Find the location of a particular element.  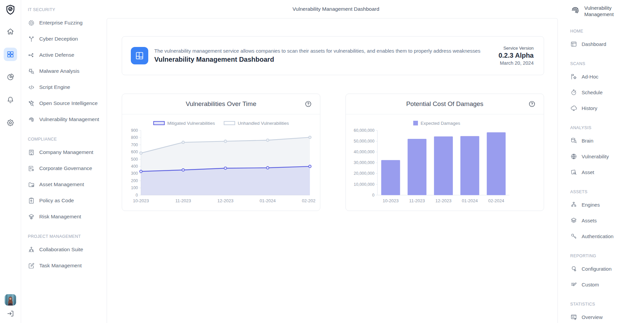

user-avatar is located at coordinates (10, 300).